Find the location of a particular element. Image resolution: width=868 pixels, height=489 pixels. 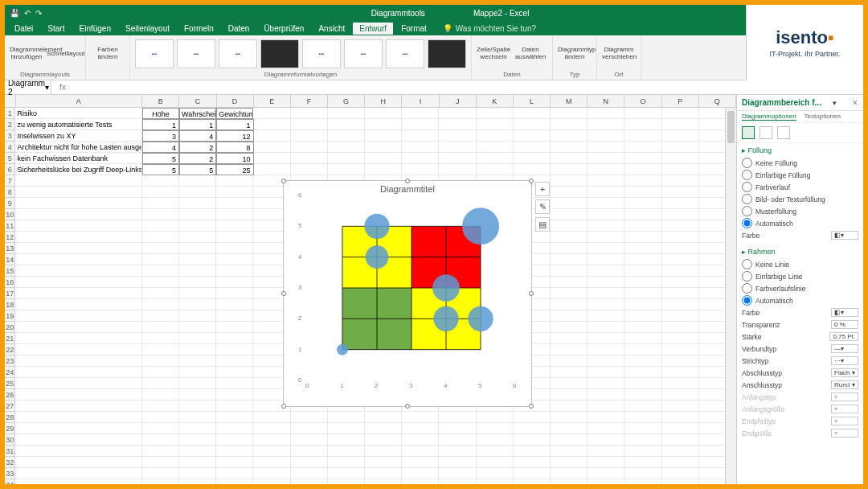

col-header: M is located at coordinates (569, 101).